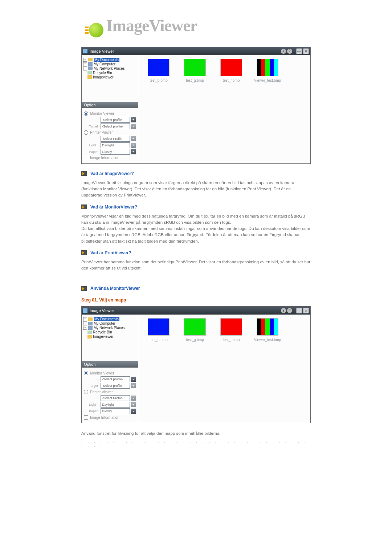 Image resolution: width=392 pixels, height=555 pixels. I want to click on checkbox-icon, so click(86, 158).